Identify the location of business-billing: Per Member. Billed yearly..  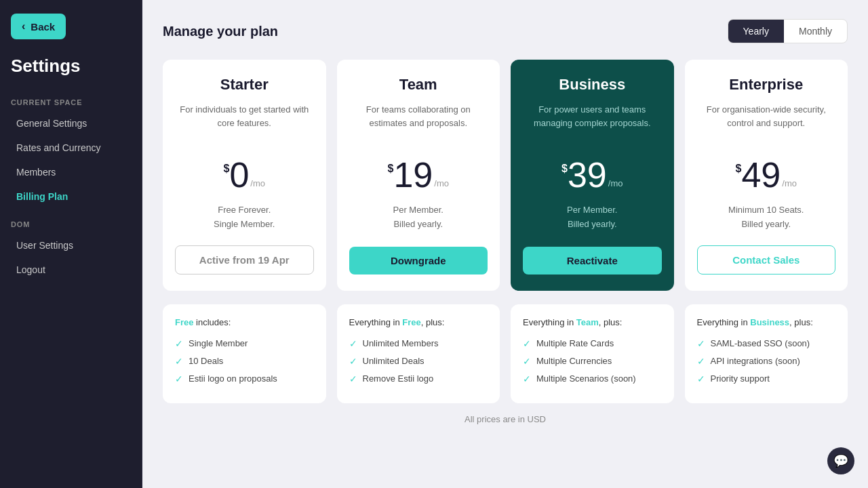
(592, 218).